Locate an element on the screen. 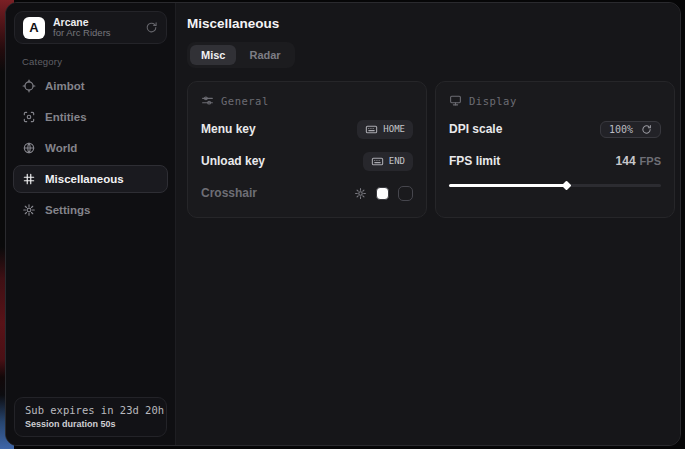  grid-icon is located at coordinates (29, 179).